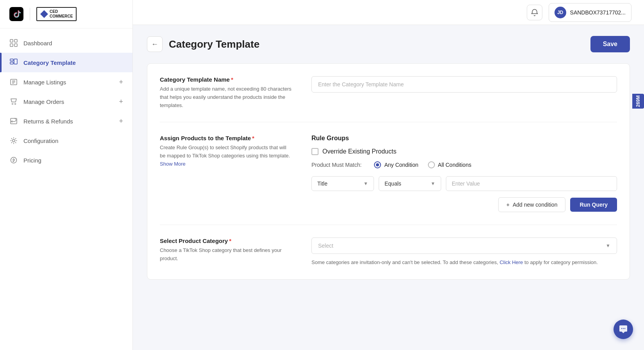 Image resolution: width=644 pixels, height=350 pixels. Describe the element at coordinates (14, 160) in the screenshot. I see `pricing-icon` at that location.